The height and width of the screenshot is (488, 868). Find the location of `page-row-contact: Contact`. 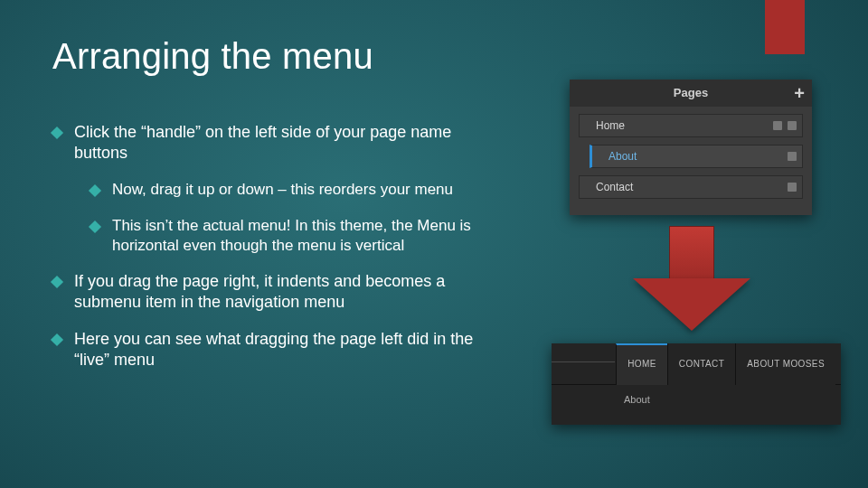

page-row-contact: Contact is located at coordinates (691, 187).